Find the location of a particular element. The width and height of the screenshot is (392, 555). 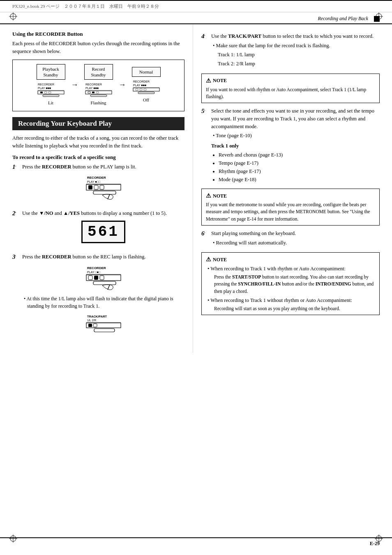

song-display: 561 is located at coordinates (104, 232).